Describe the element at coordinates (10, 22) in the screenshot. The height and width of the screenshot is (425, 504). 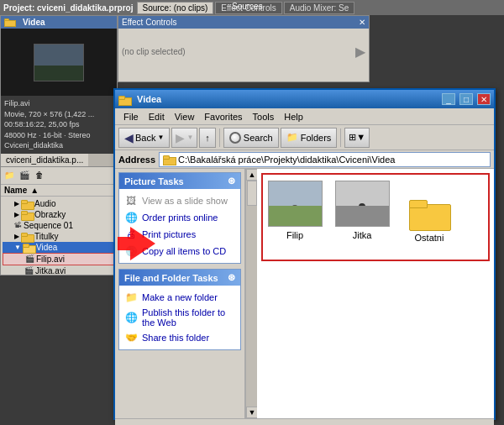
I see `folder-icon-header` at that location.